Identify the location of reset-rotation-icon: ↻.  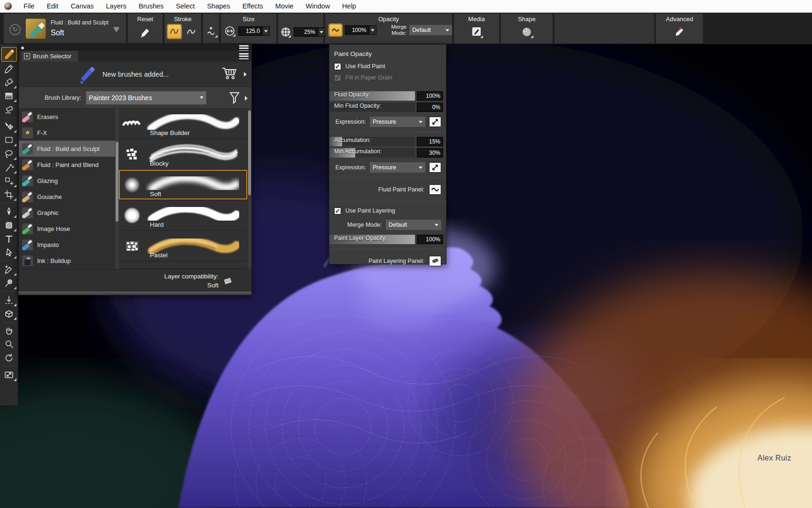
(15, 30).